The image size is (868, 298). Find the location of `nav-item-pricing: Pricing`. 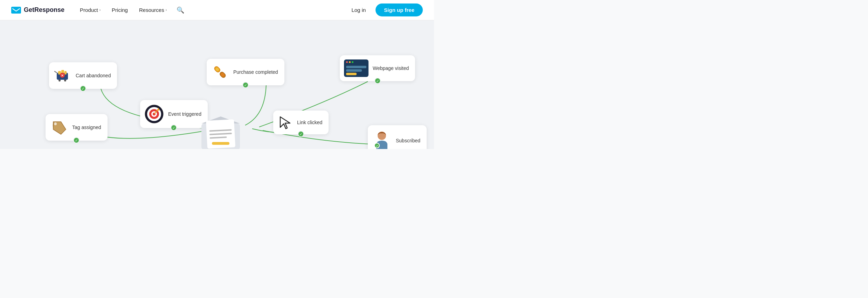

nav-item-pricing: Pricing is located at coordinates (120, 10).